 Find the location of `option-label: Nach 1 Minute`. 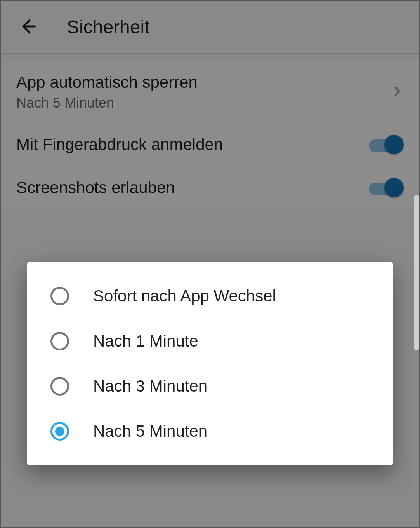

option-label: Nach 1 Minute is located at coordinates (146, 341).